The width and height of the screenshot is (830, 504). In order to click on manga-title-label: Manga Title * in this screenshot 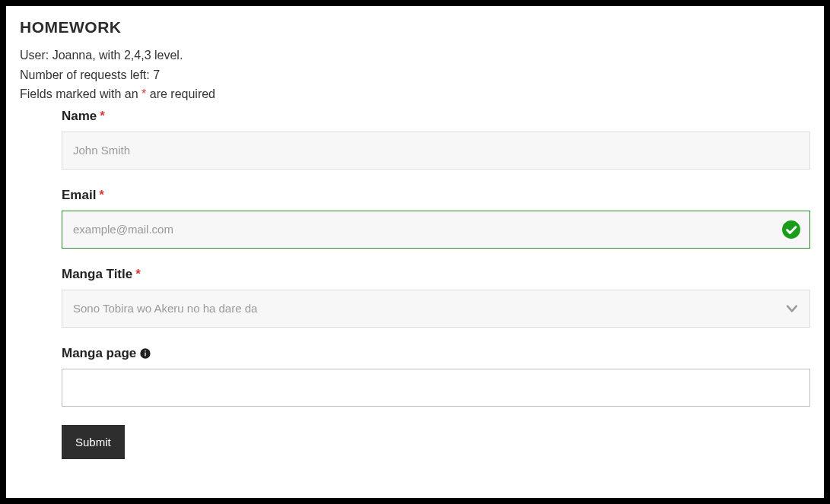, I will do `click(436, 274)`.